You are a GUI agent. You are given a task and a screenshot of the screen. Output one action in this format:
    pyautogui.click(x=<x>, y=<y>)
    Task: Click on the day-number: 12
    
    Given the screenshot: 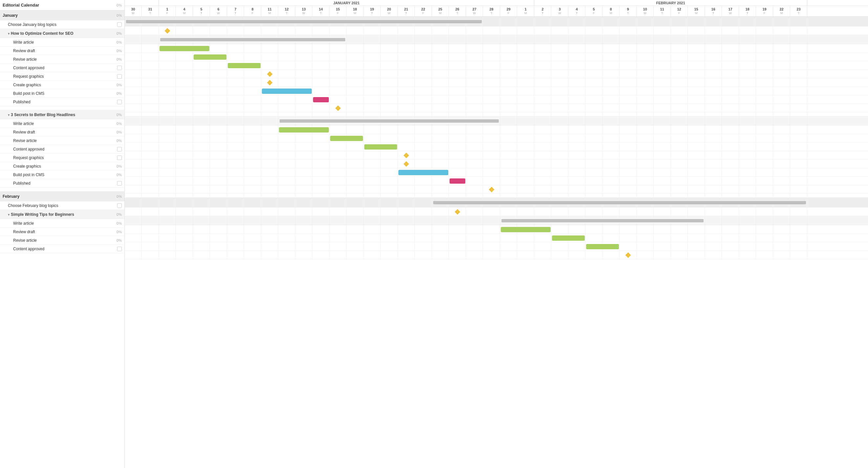 What is the action you would take?
    pyautogui.click(x=286, y=9)
    